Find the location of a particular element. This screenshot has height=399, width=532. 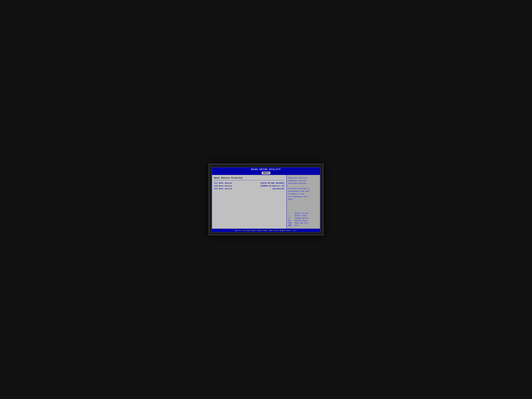

key-plusminus-desc: Change Option is located at coordinates (302, 218).